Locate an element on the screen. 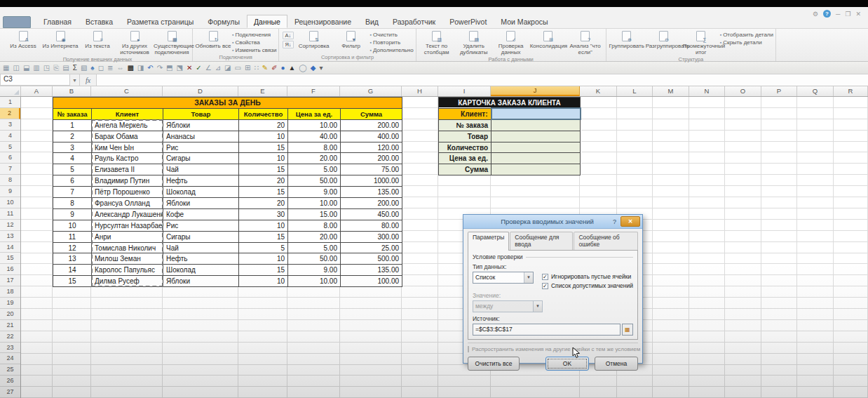 This screenshot has height=398, width=868. source-input: =$C$3:$C$17 is located at coordinates (547, 330).